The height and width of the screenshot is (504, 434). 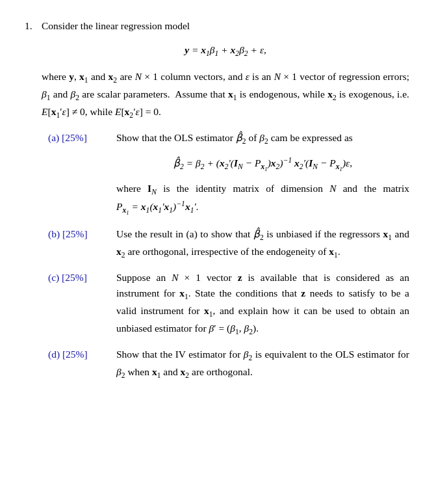 What do you see at coordinates (33, 26) in the screenshot?
I see `problem-number: 1.` at bounding box center [33, 26].